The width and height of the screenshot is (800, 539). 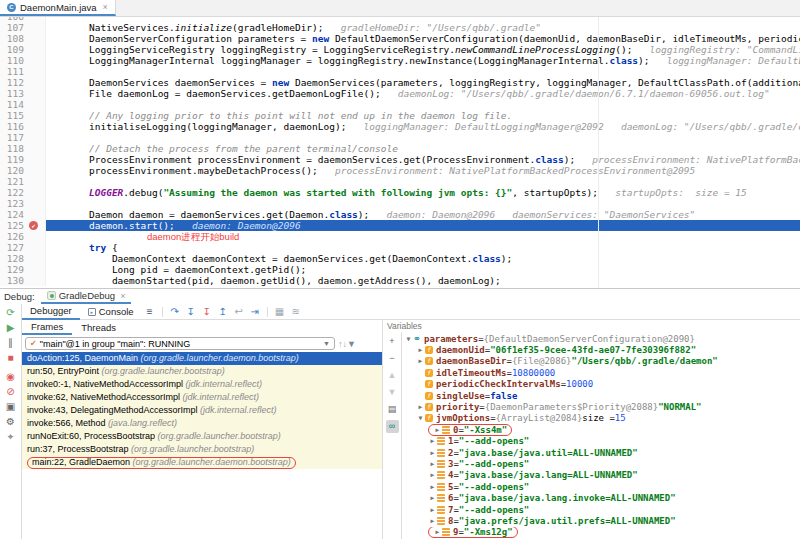 I want to click on variable-row: ▶0 = "-Xss4m", so click(x=601, y=430).